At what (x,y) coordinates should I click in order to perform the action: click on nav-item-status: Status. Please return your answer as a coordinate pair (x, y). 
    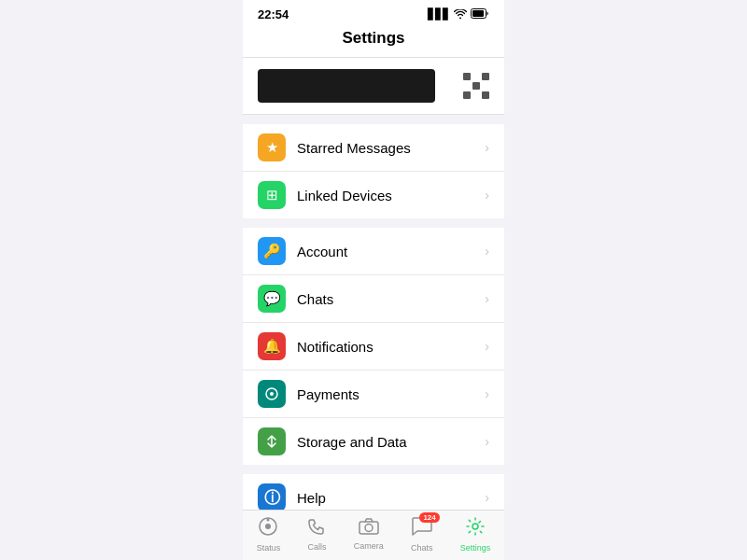
    Looking at the image, I should click on (269, 534).